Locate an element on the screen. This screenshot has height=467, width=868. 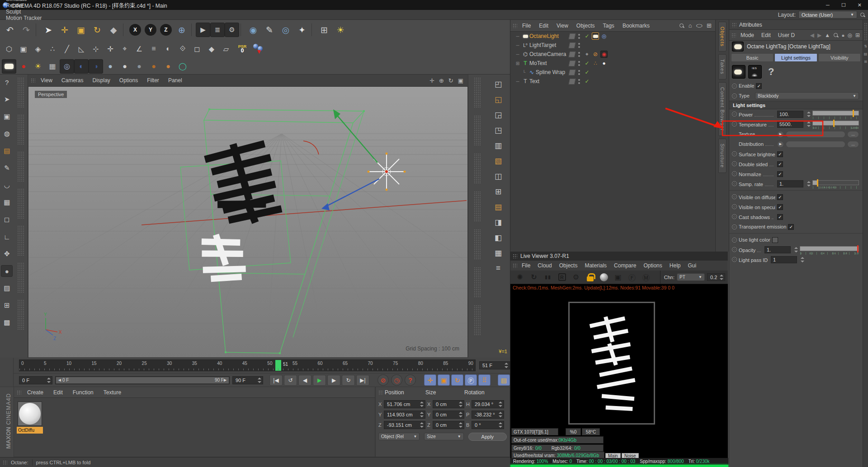
apply-button: Apply is located at coordinates (487, 437).